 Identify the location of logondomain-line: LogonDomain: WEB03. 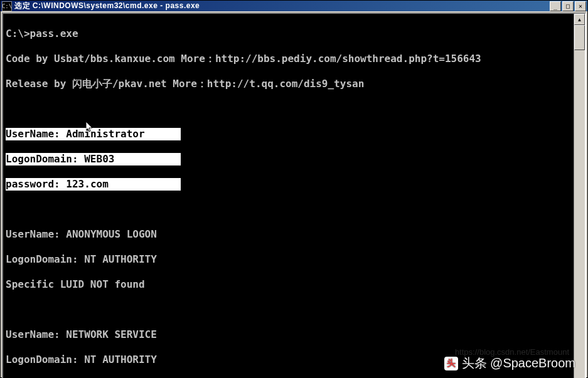
(60, 159).